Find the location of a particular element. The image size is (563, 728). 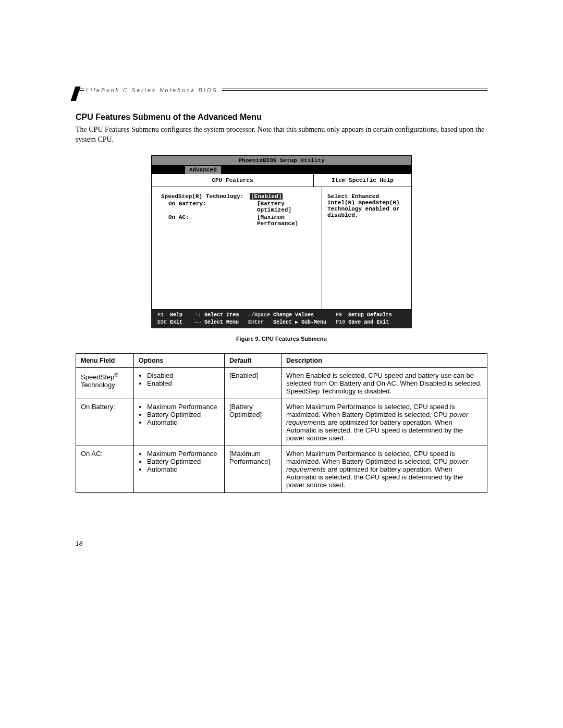

option-item: Disabled is located at coordinates (183, 375).